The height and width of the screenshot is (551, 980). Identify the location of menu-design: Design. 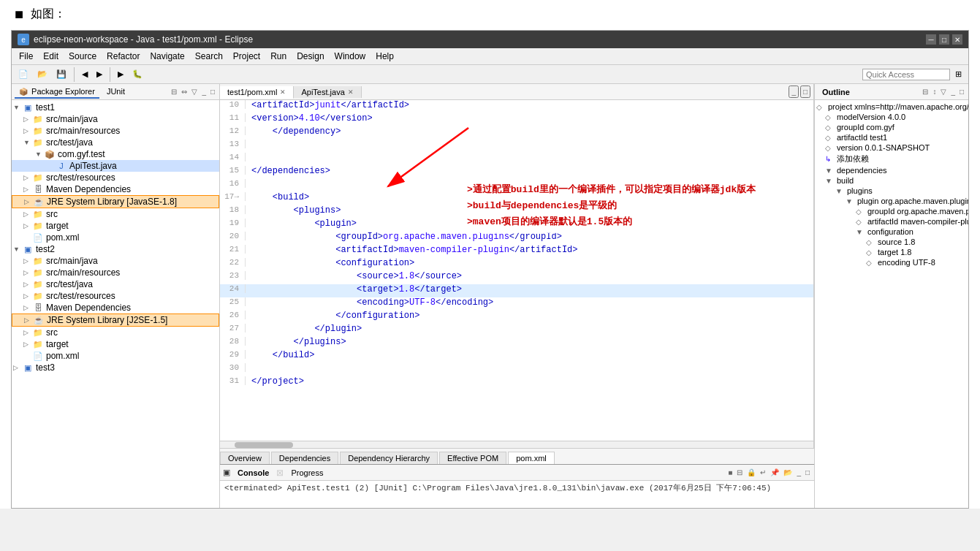
(310, 56).